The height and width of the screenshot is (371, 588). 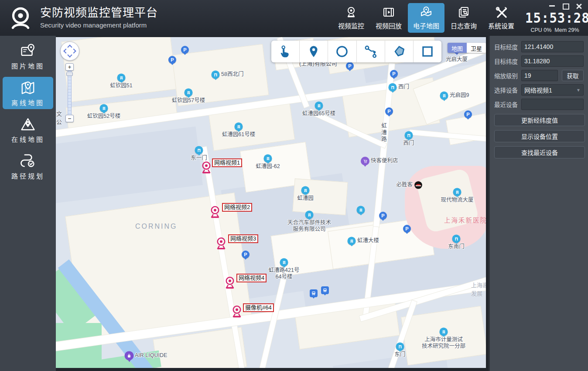 I want to click on maximize-button, so click(x=565, y=6).